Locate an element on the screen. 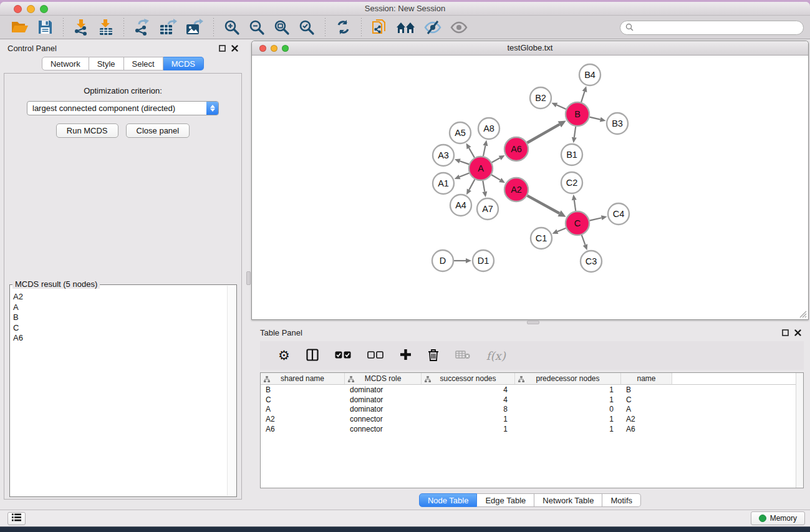  graph-edge-A-A1 is located at coordinates (464, 175).